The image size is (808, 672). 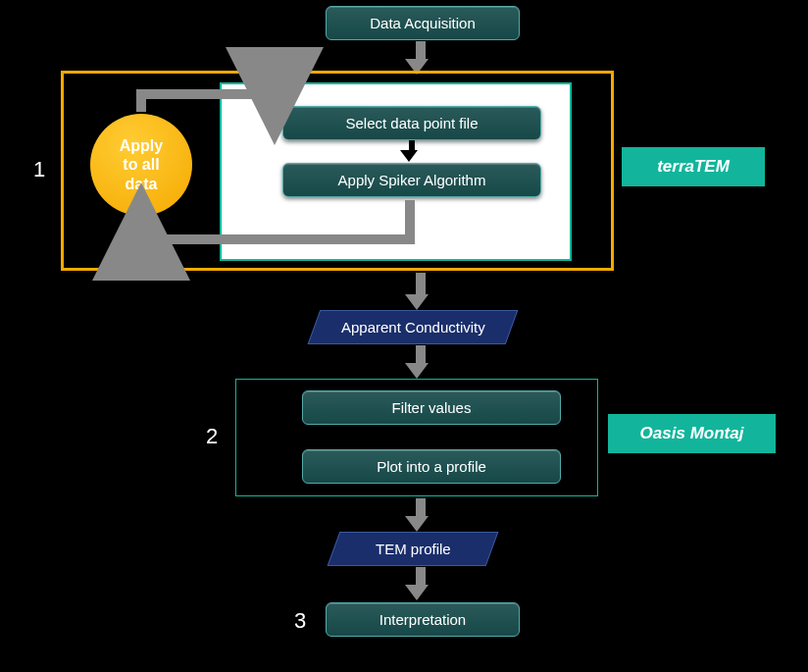 I want to click on label-apply-all: Apply to all data, so click(x=141, y=165).